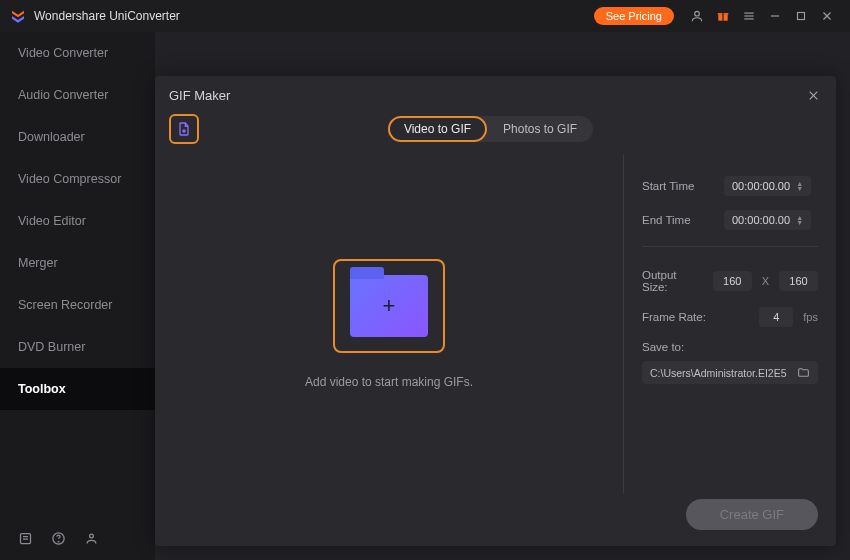 This screenshot has width=850, height=560. What do you see at coordinates (749, 16) in the screenshot?
I see `menu-icon` at bounding box center [749, 16].